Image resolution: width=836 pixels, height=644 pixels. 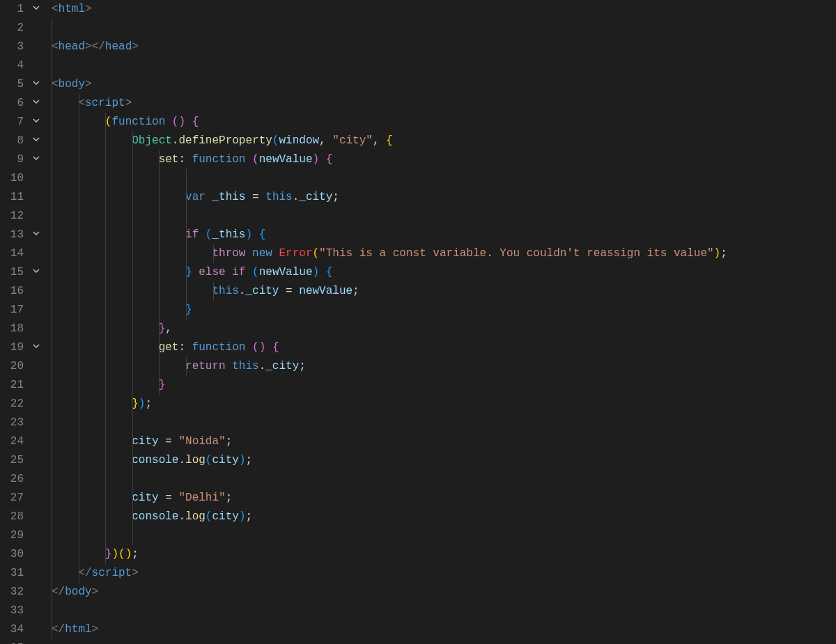 What do you see at coordinates (12, 592) in the screenshot?
I see `line-number: 32` at bounding box center [12, 592].